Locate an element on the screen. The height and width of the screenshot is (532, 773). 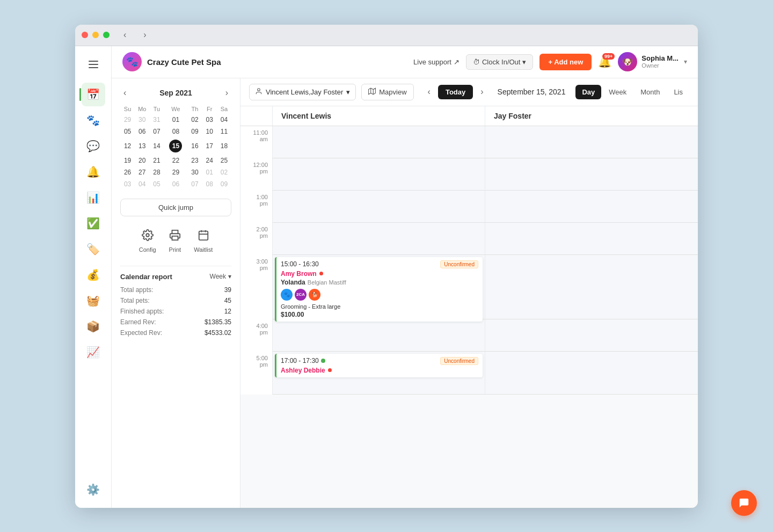
cal-day: 24 is located at coordinates (209, 161).